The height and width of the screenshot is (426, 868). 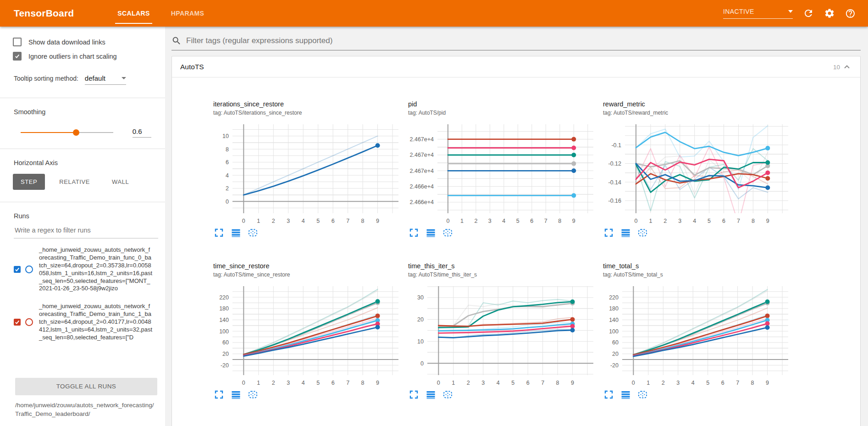 What do you see at coordinates (615, 343) in the screenshot?
I see `svg-text: 60` at bounding box center [615, 343].